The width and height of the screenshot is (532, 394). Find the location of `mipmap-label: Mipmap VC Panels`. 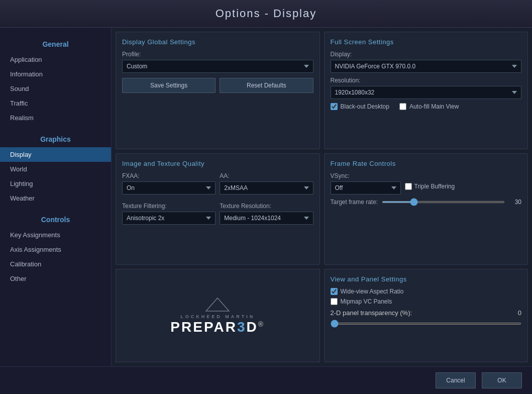

mipmap-label: Mipmap VC Panels is located at coordinates (367, 302).